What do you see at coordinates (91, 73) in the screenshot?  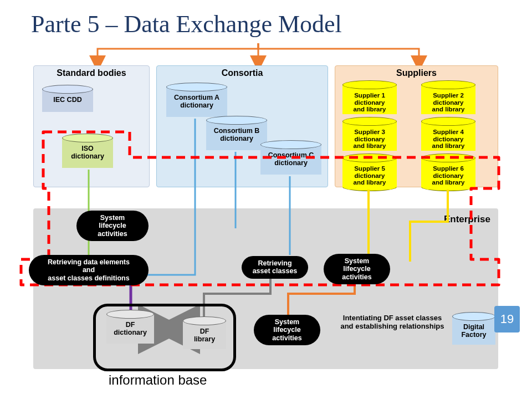 I see `header-standard-bodies: Standard bodies` at bounding box center [91, 73].